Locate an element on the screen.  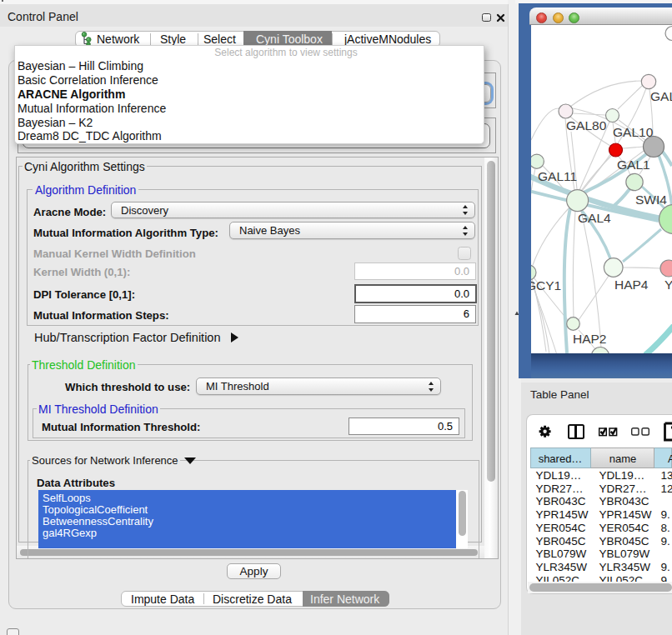
svg-text: GAL4 is located at coordinates (594, 218).